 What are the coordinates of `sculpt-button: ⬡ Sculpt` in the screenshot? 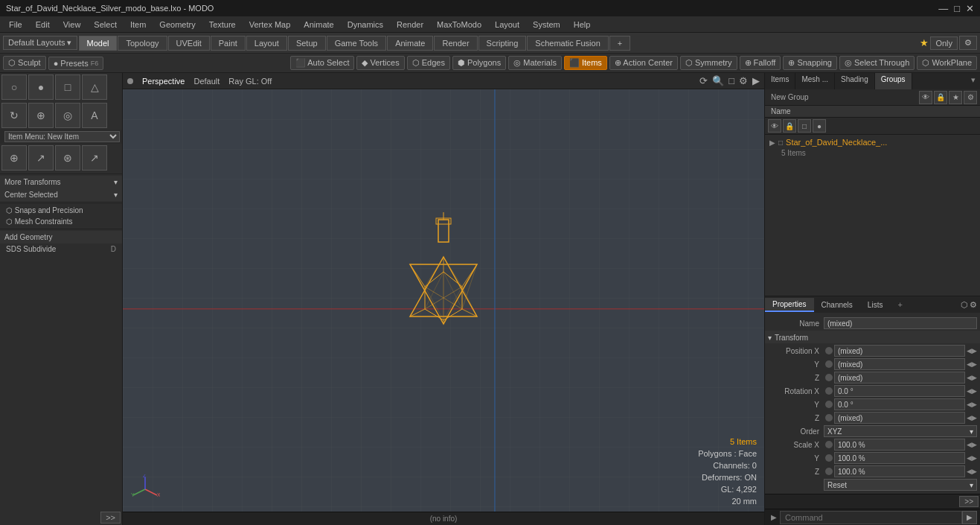 It's located at (25, 63).